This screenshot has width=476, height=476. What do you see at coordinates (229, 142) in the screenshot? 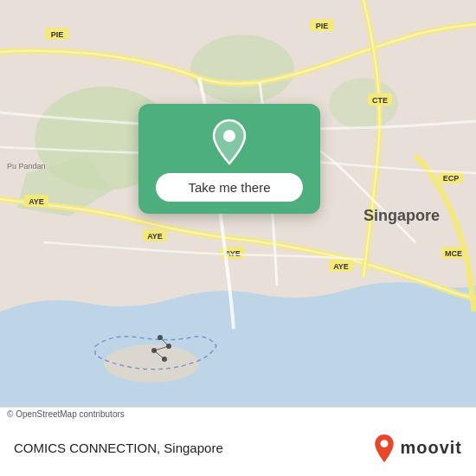
I see `location-pin-icon` at bounding box center [229, 142].